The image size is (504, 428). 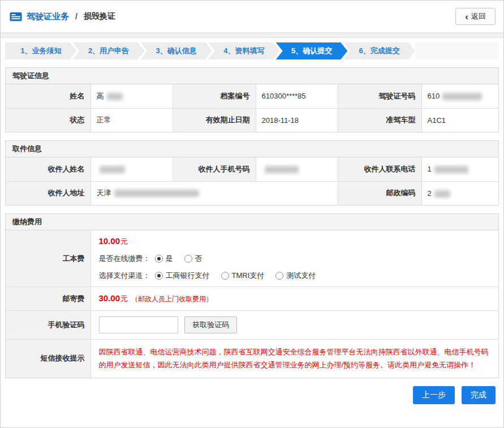 What do you see at coordinates (252, 76) in the screenshot?
I see `section-title: 驾驶证信息` at bounding box center [252, 76].